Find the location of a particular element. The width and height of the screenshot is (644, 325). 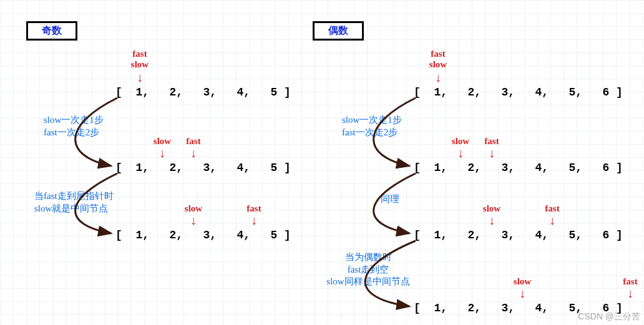

even-title-box: 偶数 is located at coordinates (338, 31).